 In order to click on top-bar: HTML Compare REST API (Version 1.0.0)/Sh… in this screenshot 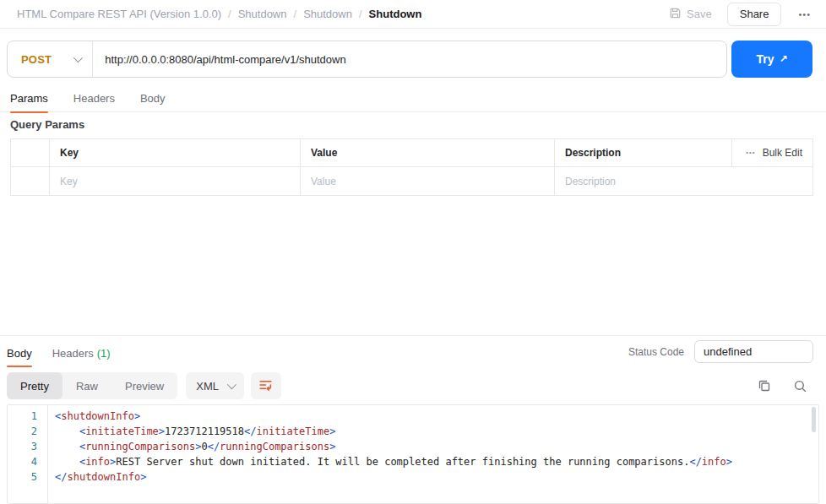, I will do `click(413, 14)`.